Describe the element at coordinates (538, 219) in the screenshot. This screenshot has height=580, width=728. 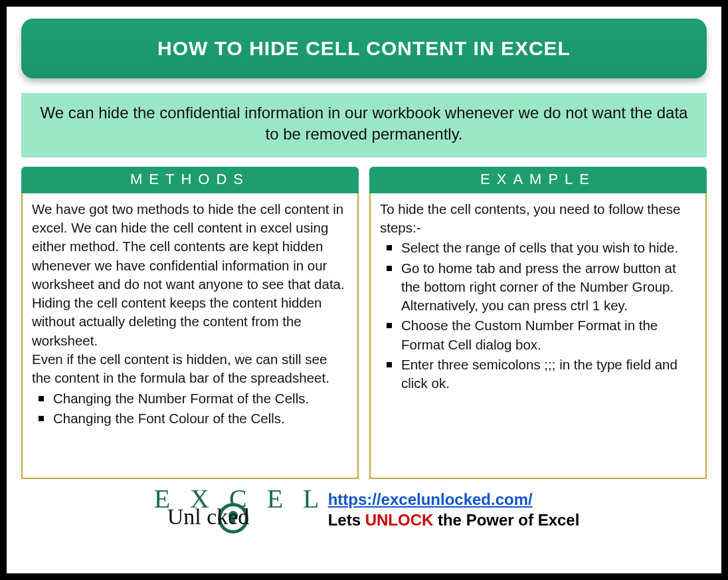
I see `example-intro: To hide the cell contents, you need to f…` at that location.